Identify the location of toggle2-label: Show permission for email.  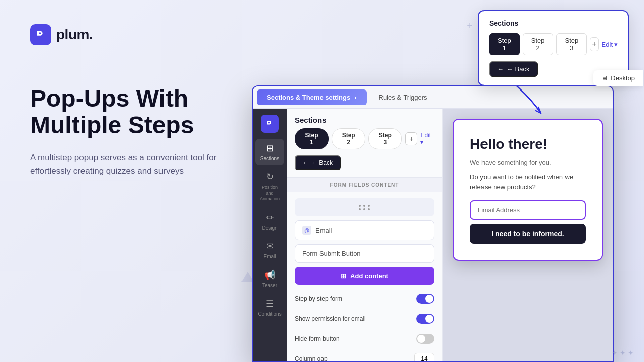
(330, 319).